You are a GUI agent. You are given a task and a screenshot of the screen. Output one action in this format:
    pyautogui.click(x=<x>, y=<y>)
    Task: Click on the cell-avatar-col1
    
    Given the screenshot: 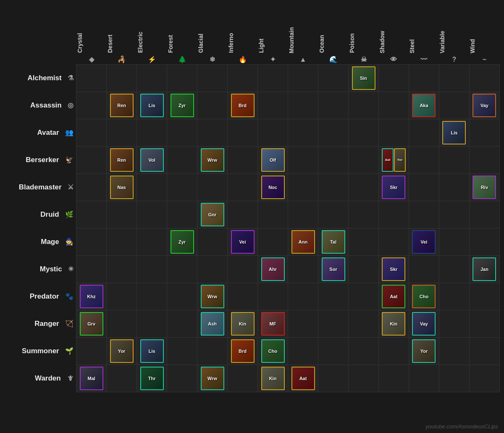 What is the action you would take?
    pyautogui.click(x=122, y=133)
    